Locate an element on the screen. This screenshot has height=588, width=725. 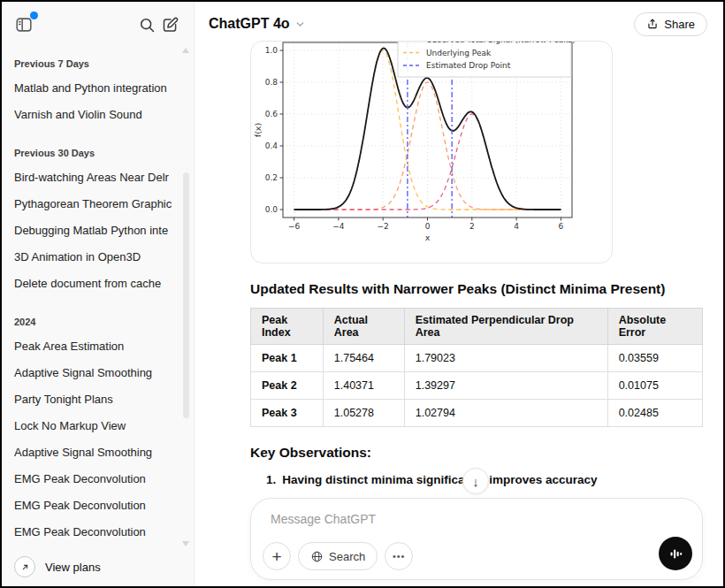
cell-absolute-error: 0.01075 is located at coordinates (654, 386).